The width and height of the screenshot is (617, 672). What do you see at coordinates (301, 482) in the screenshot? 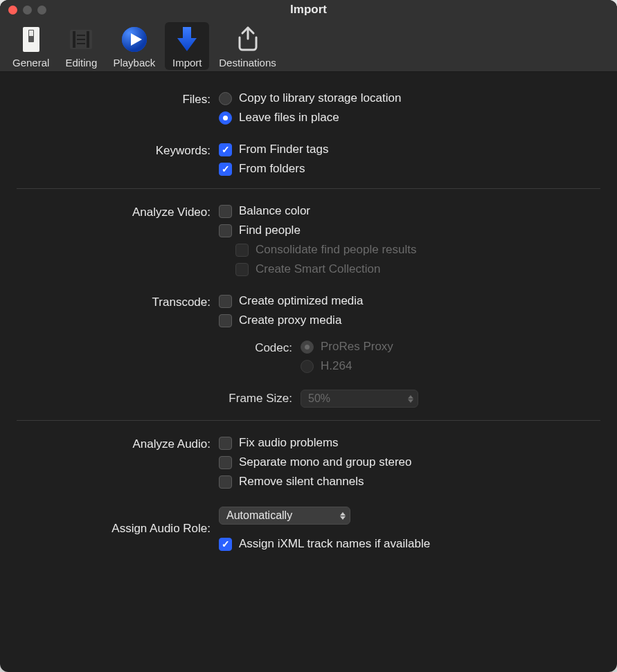
I see `checkbox-label: Remove silent channels` at bounding box center [301, 482].